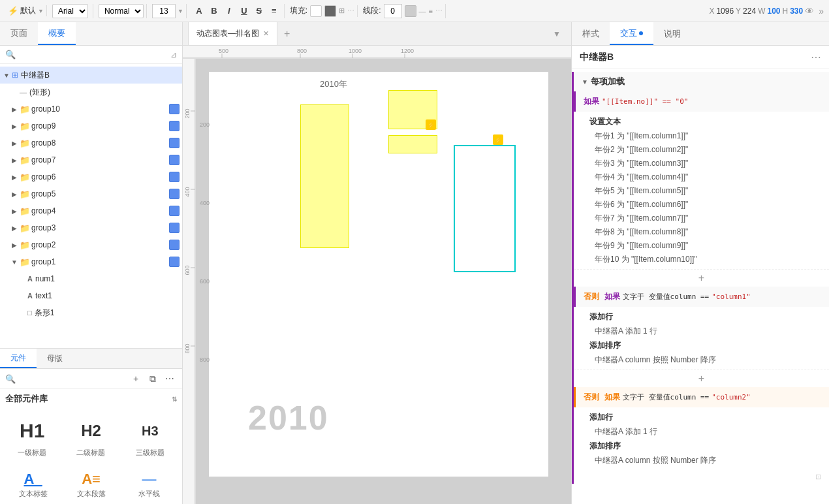  Describe the element at coordinates (204, 125) in the screenshot. I see `ruler-label-200: 200` at that location.